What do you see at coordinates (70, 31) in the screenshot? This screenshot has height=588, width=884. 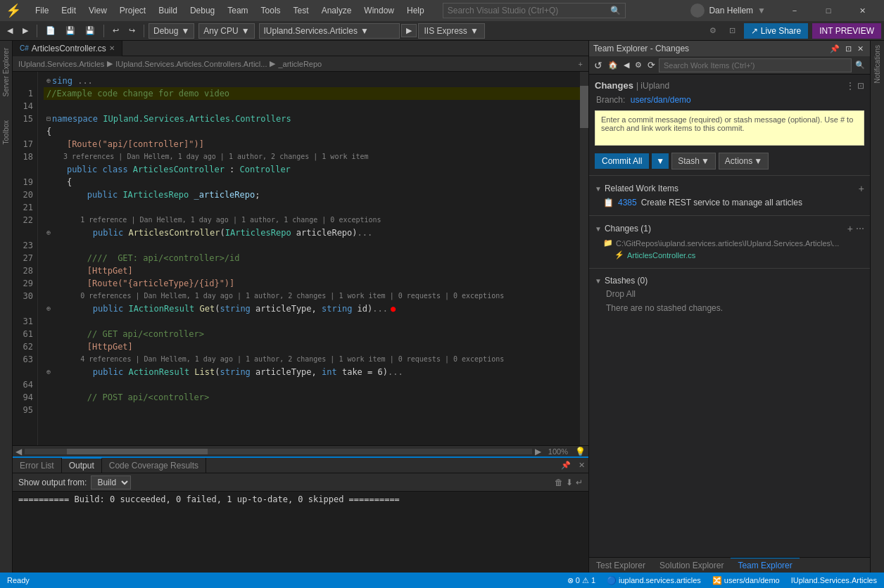 I see `save-button: 💾` at bounding box center [70, 31].